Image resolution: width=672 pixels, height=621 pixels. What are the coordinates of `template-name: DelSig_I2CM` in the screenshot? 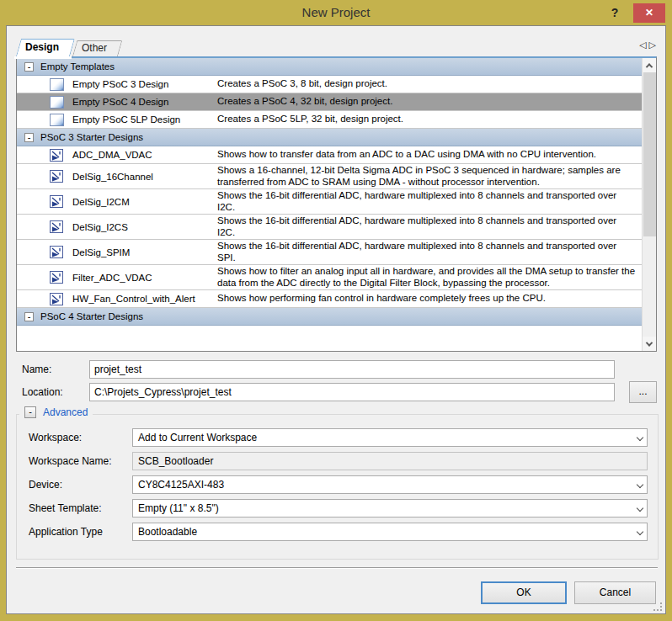 It's located at (141, 202).